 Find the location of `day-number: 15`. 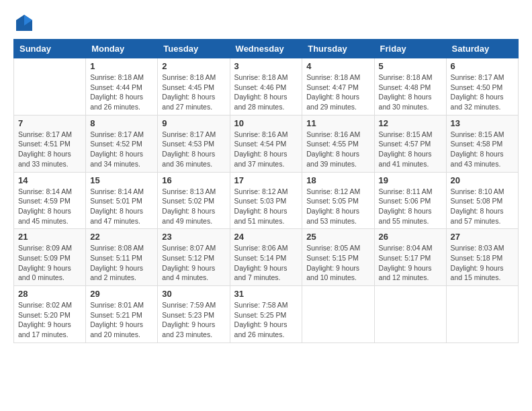

day-number: 15 is located at coordinates (122, 180).